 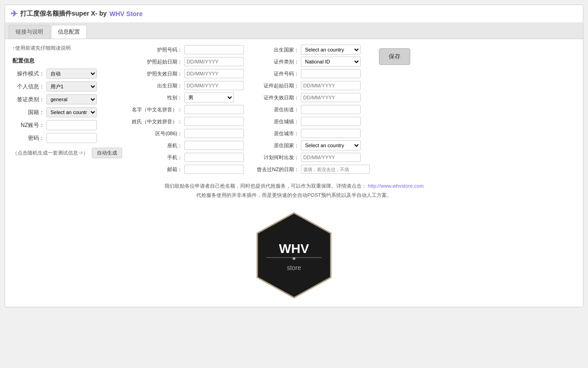 I want to click on tab-config: 信息配置, so click(x=69, y=32).